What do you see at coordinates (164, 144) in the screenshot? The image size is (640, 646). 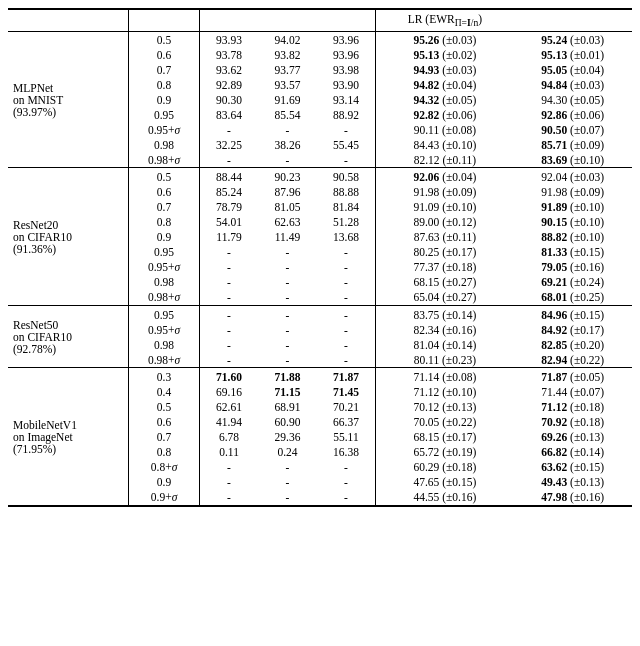 I see `sparsity-cell: 0.98` at bounding box center [164, 144].